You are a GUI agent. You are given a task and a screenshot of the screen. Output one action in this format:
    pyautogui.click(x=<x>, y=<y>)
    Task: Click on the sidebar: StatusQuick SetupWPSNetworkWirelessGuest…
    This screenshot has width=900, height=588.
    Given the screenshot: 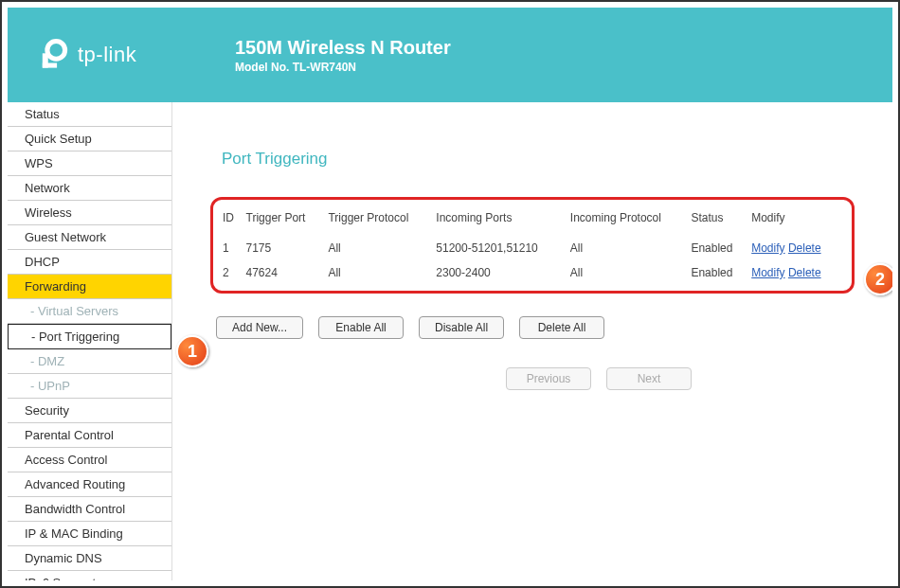 What is the action you would take?
    pyautogui.click(x=90, y=341)
    